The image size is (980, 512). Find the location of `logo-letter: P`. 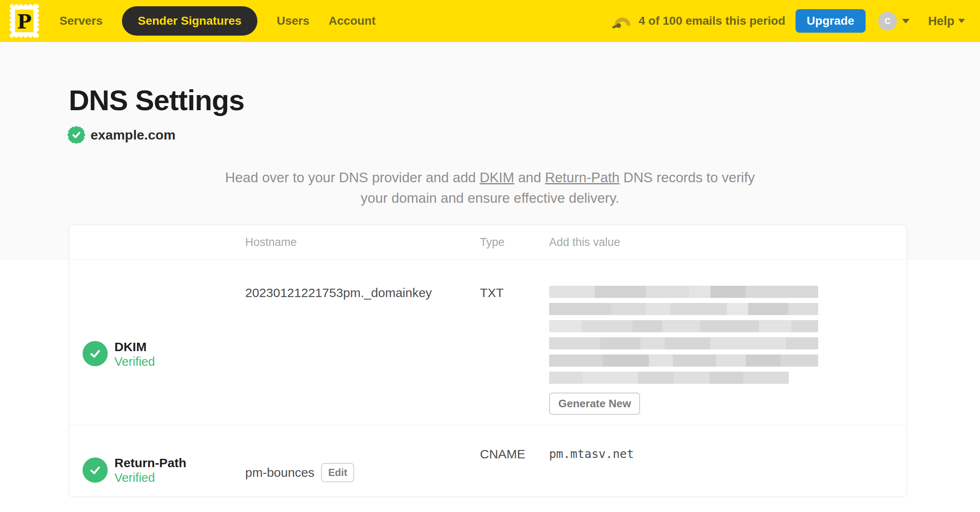

logo-letter: P is located at coordinates (24, 22).